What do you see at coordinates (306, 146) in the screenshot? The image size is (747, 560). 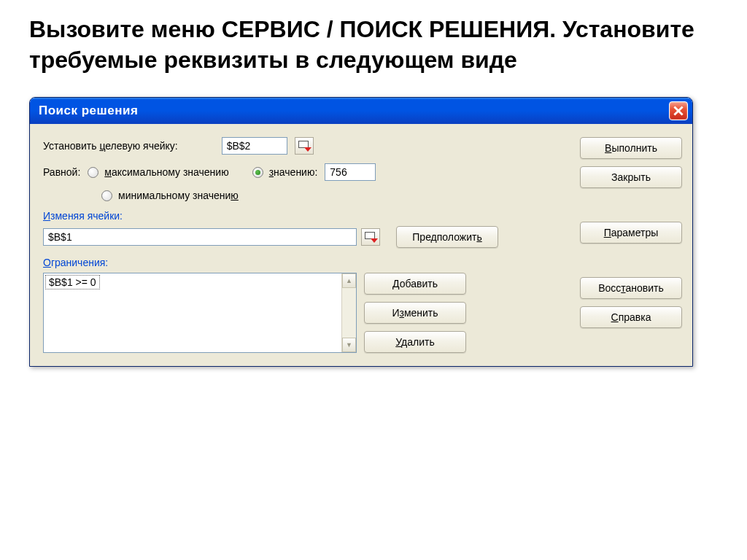 I see `target-row: Установить целевую ячейку:` at bounding box center [306, 146].